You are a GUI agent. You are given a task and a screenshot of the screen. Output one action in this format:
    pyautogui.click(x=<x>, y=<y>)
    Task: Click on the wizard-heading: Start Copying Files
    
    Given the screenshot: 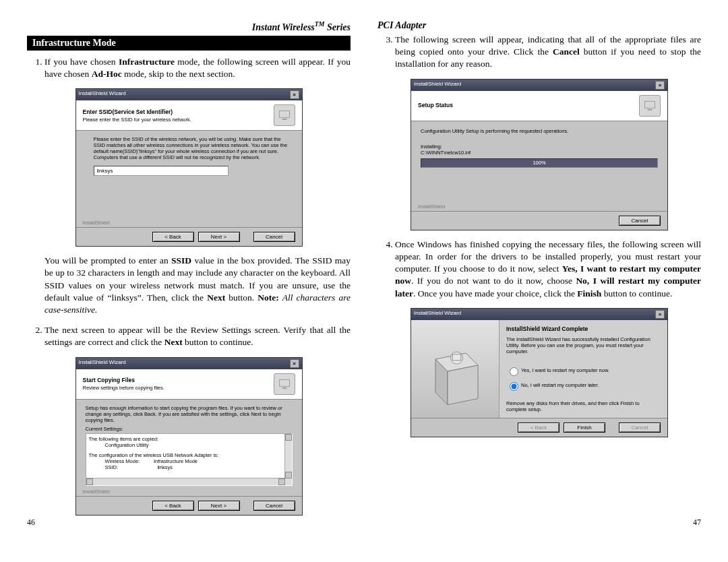 What is the action you would take?
    pyautogui.click(x=175, y=380)
    